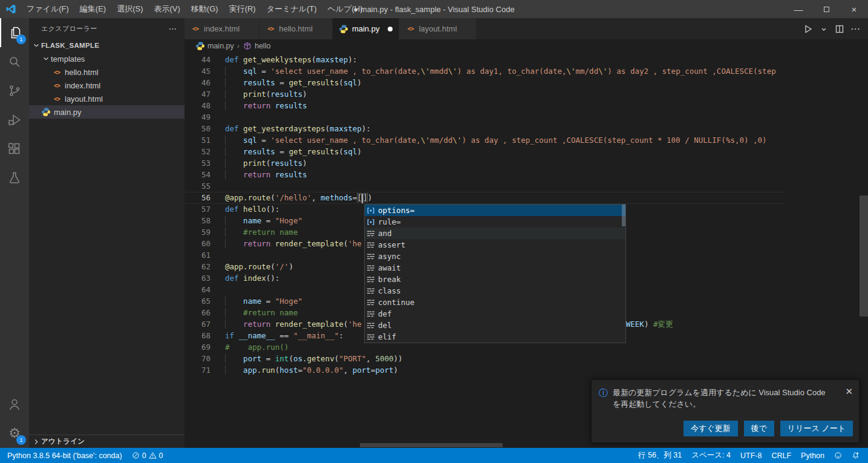 This screenshot has width=868, height=463. Describe the element at coordinates (345, 140) in the screenshot. I see `code-token: 'select user_name , to_char(date,` at that location.